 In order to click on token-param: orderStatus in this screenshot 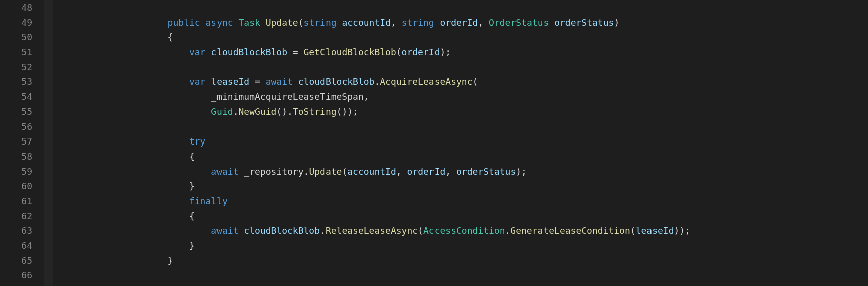, I will do `click(584, 22)`.